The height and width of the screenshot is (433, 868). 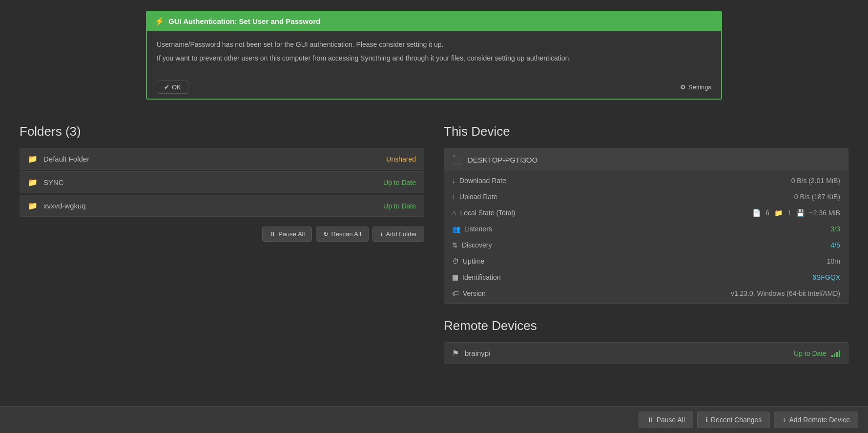 What do you see at coordinates (398, 234) in the screenshot?
I see `add-folder-button: + Add Folder` at bounding box center [398, 234].